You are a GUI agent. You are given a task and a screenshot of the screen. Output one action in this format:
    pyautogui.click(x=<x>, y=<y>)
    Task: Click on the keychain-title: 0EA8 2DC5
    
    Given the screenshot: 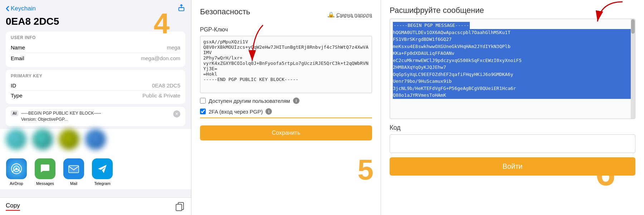 What is the action you would take?
    pyautogui.click(x=96, y=22)
    